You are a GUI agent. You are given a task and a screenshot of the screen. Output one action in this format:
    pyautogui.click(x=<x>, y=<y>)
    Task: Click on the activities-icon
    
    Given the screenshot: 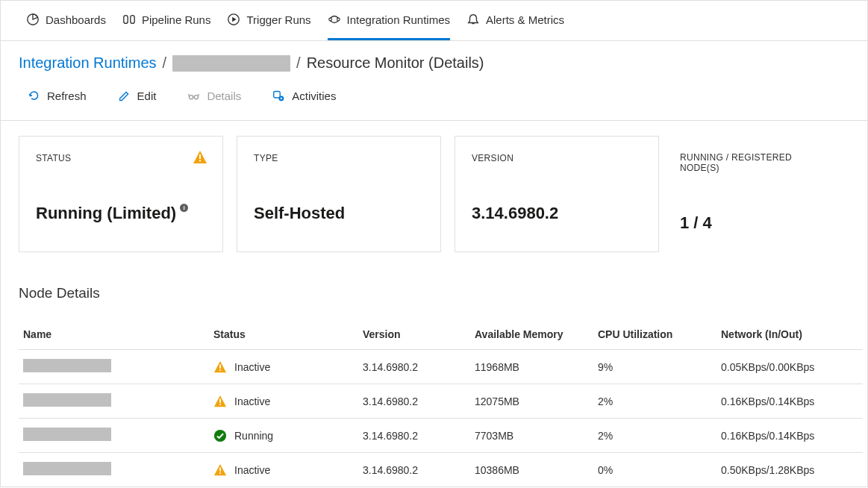 What is the action you would take?
    pyautogui.click(x=279, y=96)
    